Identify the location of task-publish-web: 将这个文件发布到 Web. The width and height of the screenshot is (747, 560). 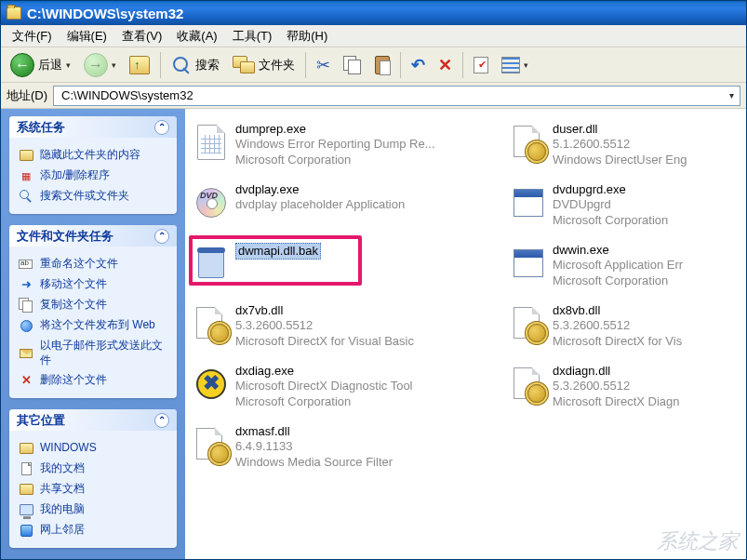
(93, 326).